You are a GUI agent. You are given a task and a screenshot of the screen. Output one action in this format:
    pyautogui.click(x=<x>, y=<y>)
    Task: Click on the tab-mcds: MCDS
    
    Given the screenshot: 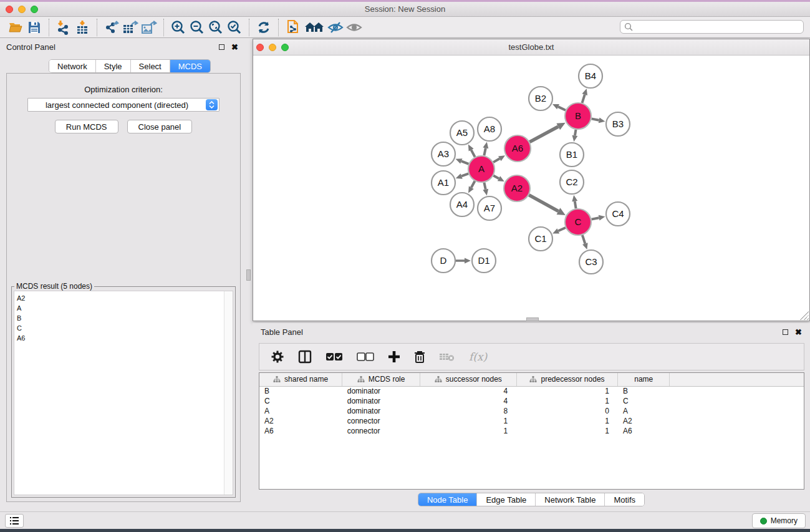 What is the action you would take?
    pyautogui.click(x=190, y=66)
    